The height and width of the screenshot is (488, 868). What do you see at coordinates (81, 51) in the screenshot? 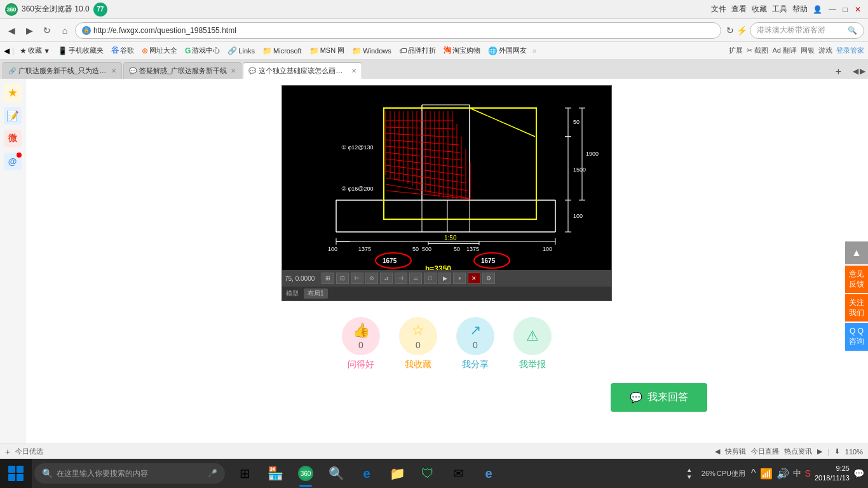
I see `bookmark-mobile: 📱手机收藏夹` at bounding box center [81, 51].